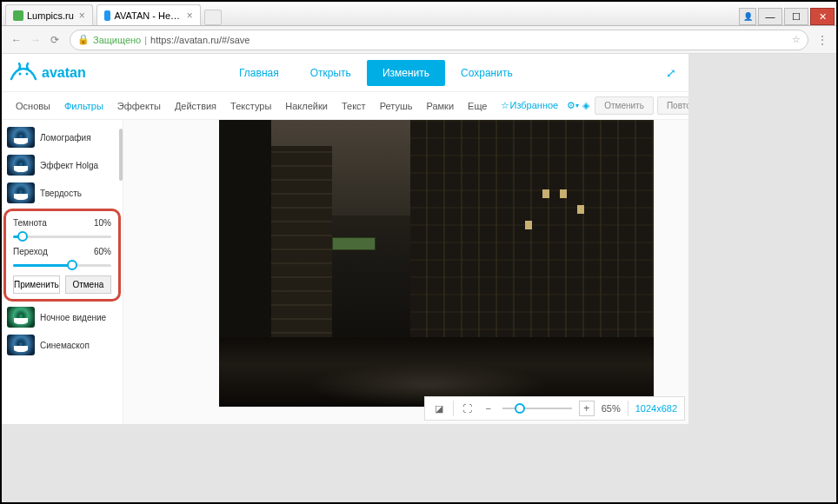 The width and height of the screenshot is (838, 504). I want to click on tool-retouch: Ретушь, so click(396, 106).